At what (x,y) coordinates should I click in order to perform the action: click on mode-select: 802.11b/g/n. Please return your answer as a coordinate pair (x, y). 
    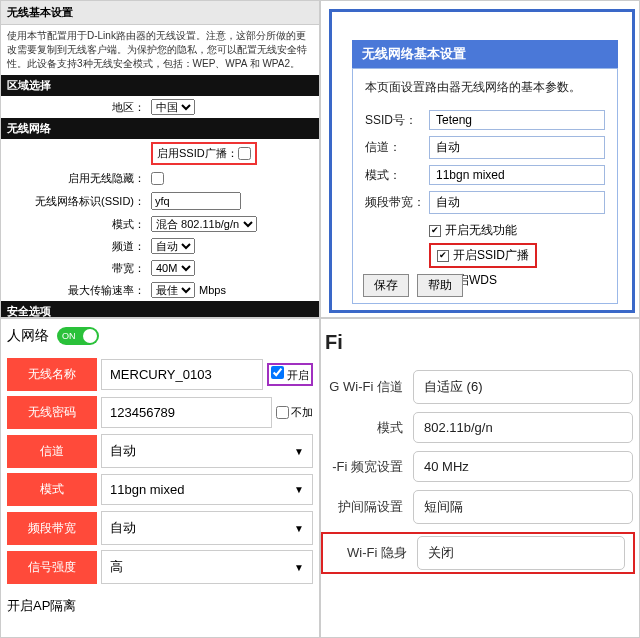
    Looking at the image, I should click on (523, 428).